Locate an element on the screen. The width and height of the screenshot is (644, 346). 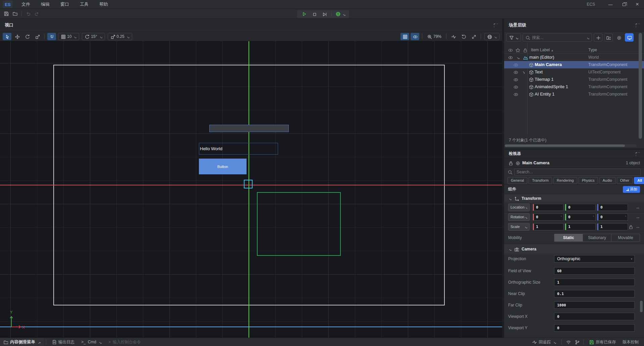
menu-window: 窗口 is located at coordinates (65, 4).